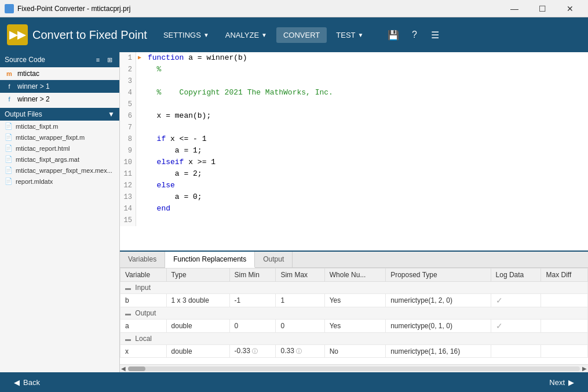 The width and height of the screenshot is (588, 392). Describe the element at coordinates (9, 99) in the screenshot. I see `file-icon-f2: f` at that location.